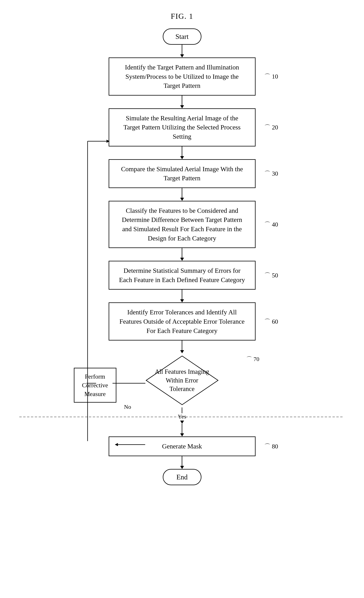  I want to click on diamond-text-70: All Features Imaging Within Error Tolera…, so click(182, 381).